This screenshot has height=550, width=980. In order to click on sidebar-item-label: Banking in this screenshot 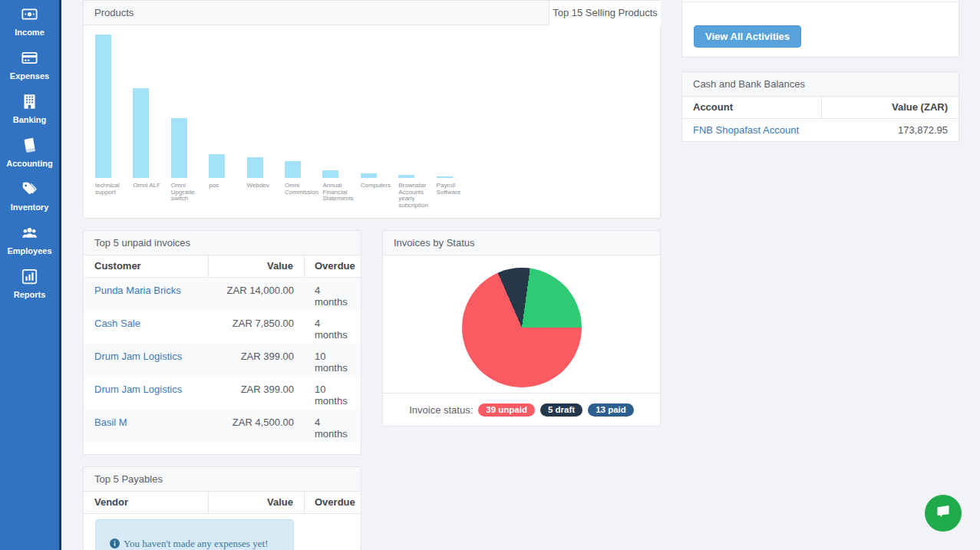, I will do `click(29, 120)`.